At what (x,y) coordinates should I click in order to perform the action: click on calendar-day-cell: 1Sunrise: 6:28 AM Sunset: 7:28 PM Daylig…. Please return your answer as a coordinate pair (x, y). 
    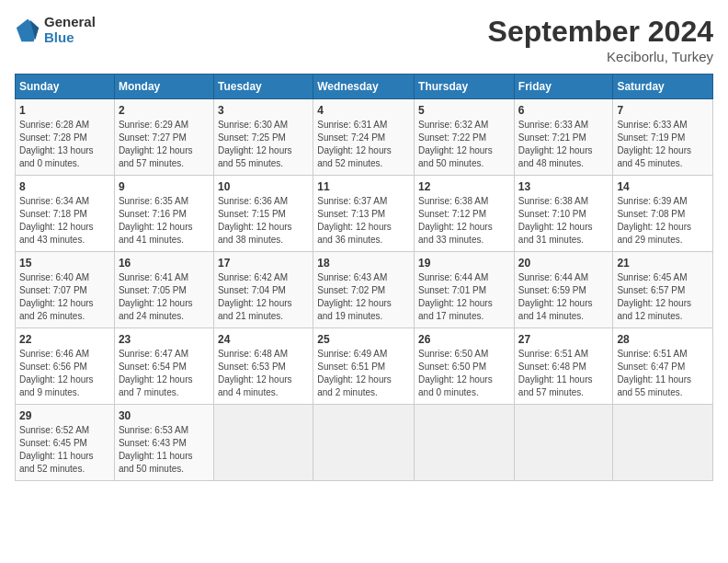
    Looking at the image, I should click on (65, 138).